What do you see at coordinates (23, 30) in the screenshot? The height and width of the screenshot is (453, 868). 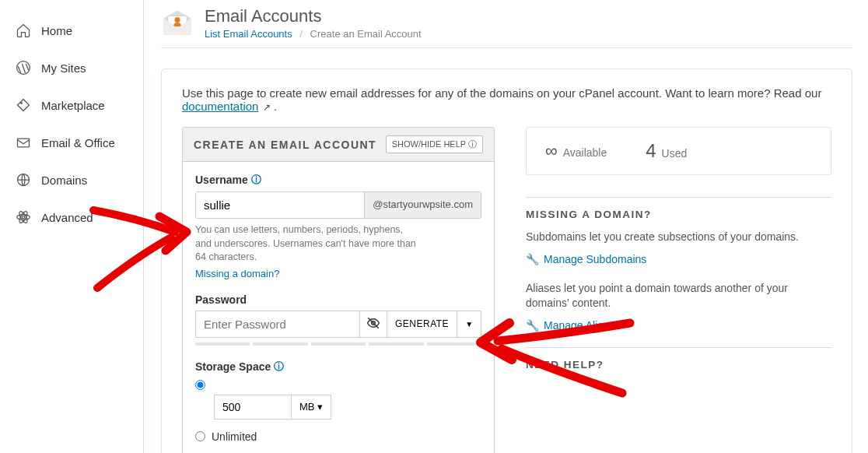 I see `home-icon` at bounding box center [23, 30].